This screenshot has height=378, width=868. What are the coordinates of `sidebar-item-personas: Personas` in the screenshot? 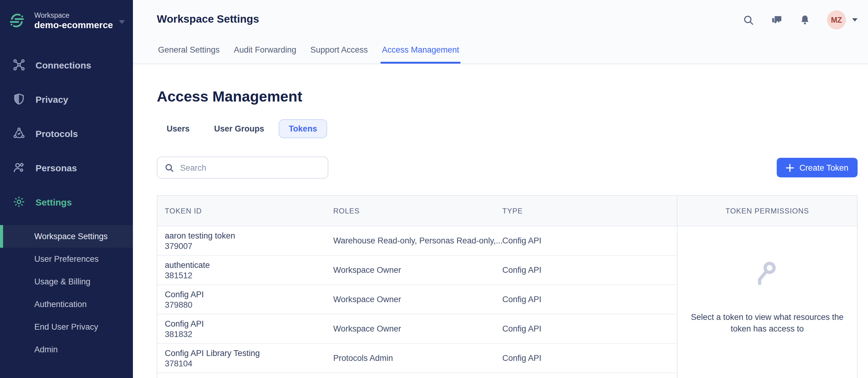 It's located at (66, 168).